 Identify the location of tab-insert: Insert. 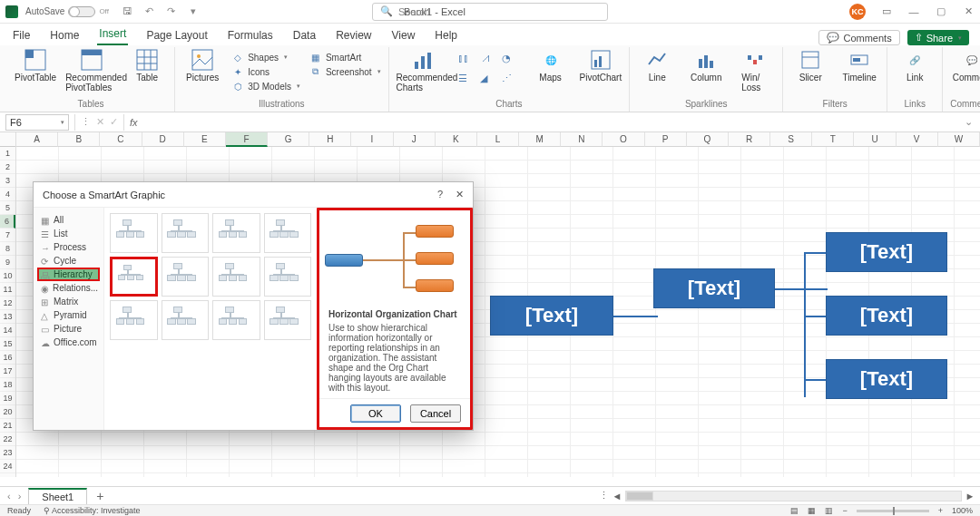
(113, 35).